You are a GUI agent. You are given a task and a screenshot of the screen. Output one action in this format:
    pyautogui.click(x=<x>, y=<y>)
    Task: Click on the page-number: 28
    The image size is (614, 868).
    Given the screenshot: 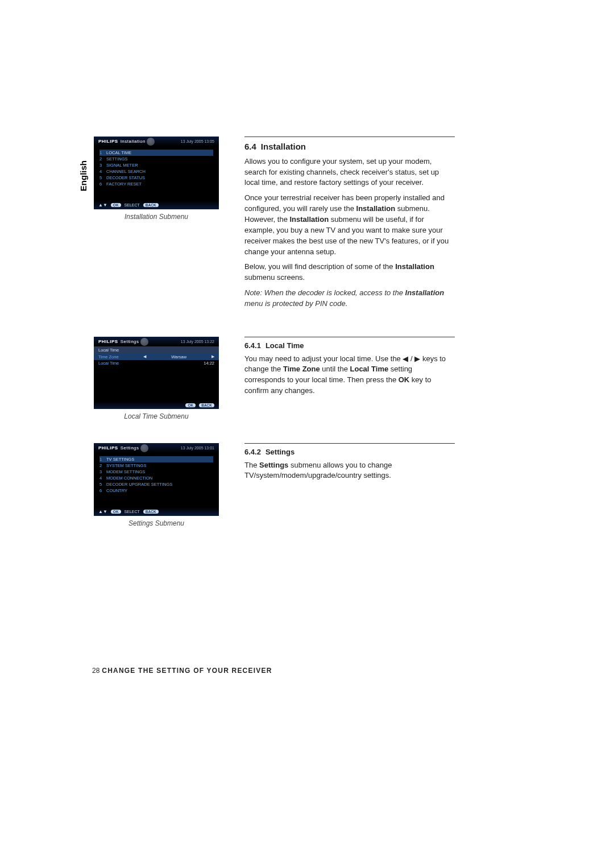 What is the action you would take?
    pyautogui.click(x=96, y=671)
    